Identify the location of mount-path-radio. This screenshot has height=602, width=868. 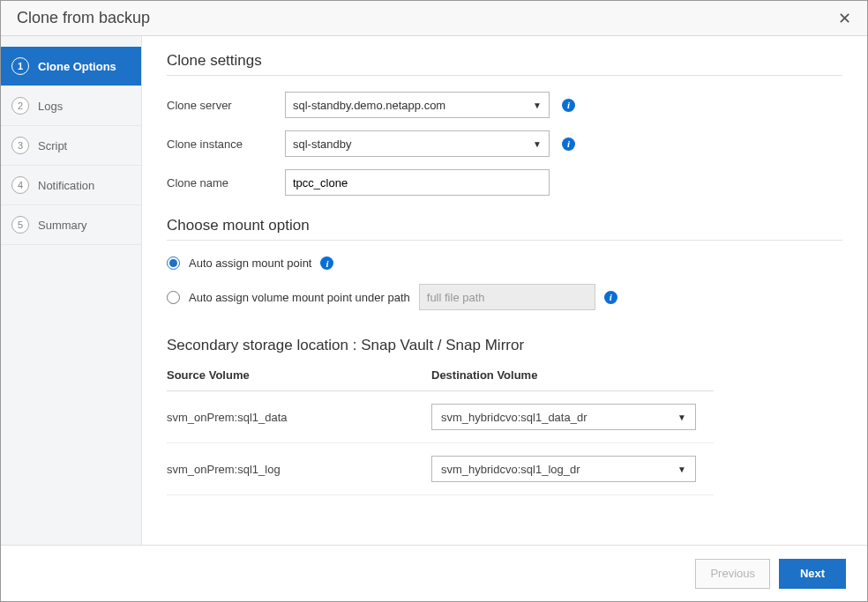
(173, 298).